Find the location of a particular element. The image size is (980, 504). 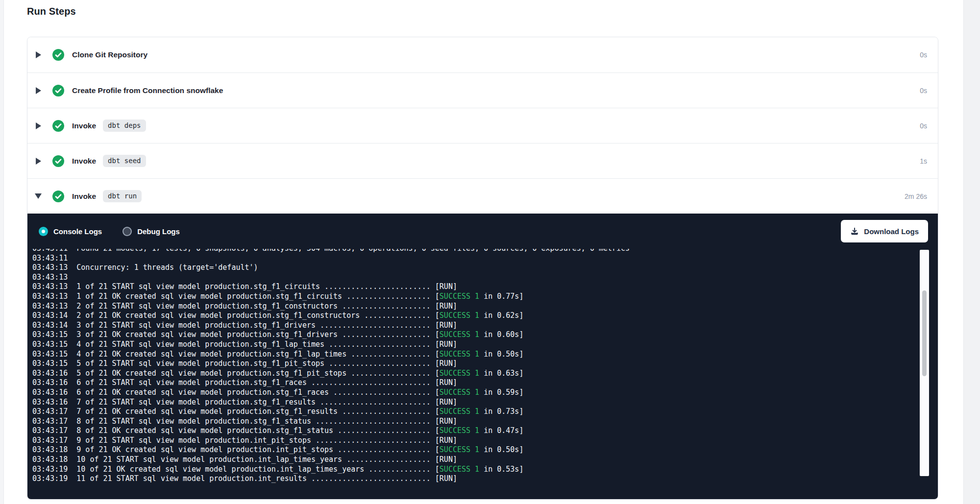

tab-console-logs: Console Logs is located at coordinates (71, 231).